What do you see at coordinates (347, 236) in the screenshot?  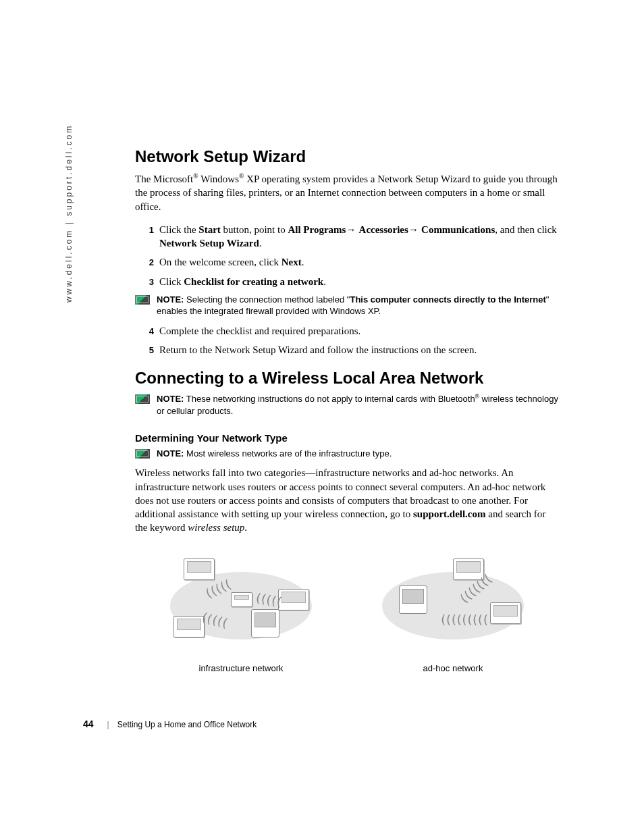 I see `step-1: 1 Click the Start button, point to All P…` at bounding box center [347, 236].